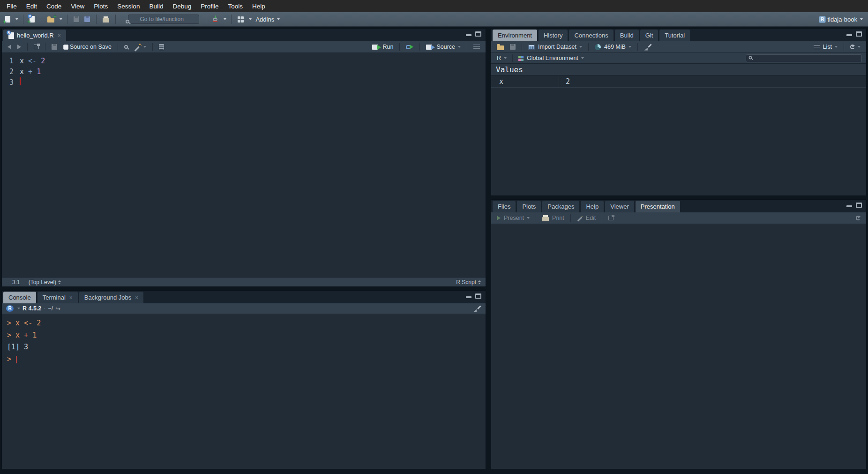  Describe the element at coordinates (11, 36) in the screenshot. I see `r-file-icon: R` at that location.